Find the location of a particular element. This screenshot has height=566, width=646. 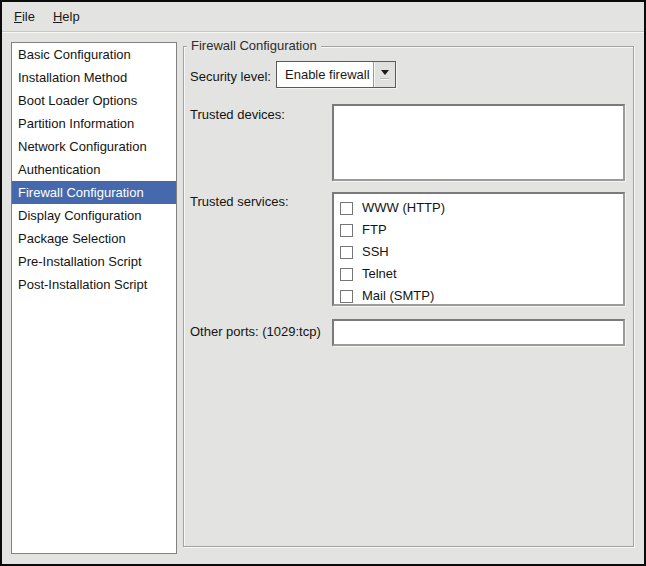

checkbox-www-http is located at coordinates (346, 208).